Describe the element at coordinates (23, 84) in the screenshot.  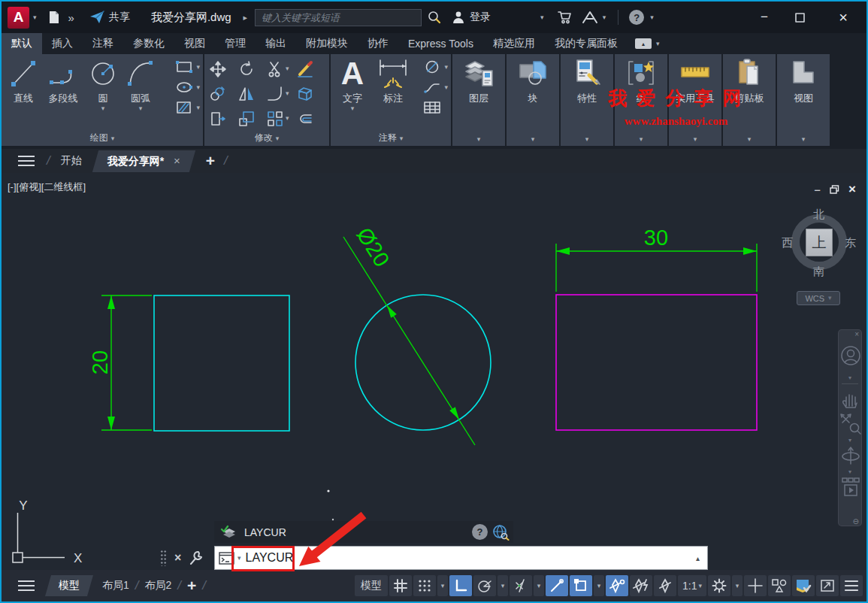
I see `line-tool-button: 直线` at that location.